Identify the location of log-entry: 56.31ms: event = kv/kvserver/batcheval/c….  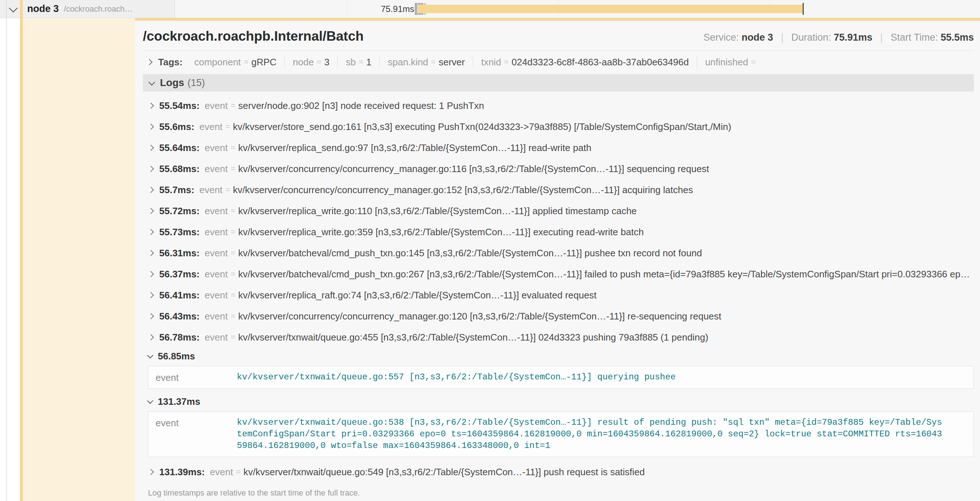
(558, 253).